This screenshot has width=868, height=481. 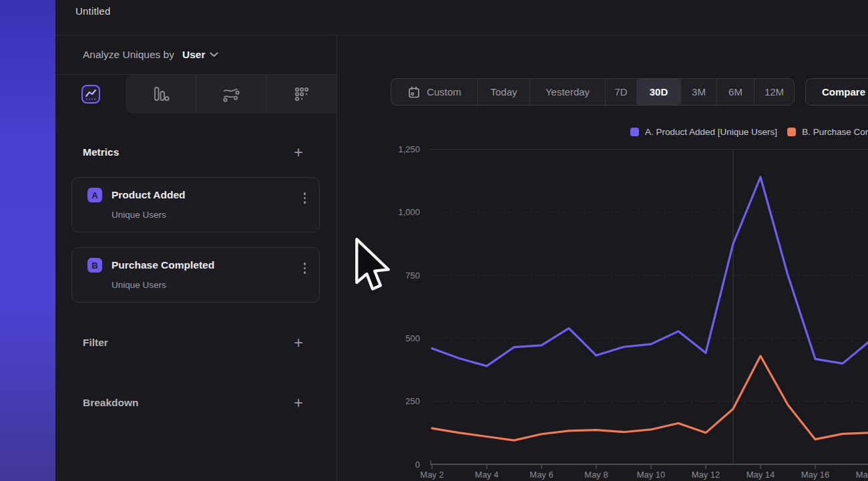 I want to click on filter-section-header: Filter +, so click(x=196, y=343).